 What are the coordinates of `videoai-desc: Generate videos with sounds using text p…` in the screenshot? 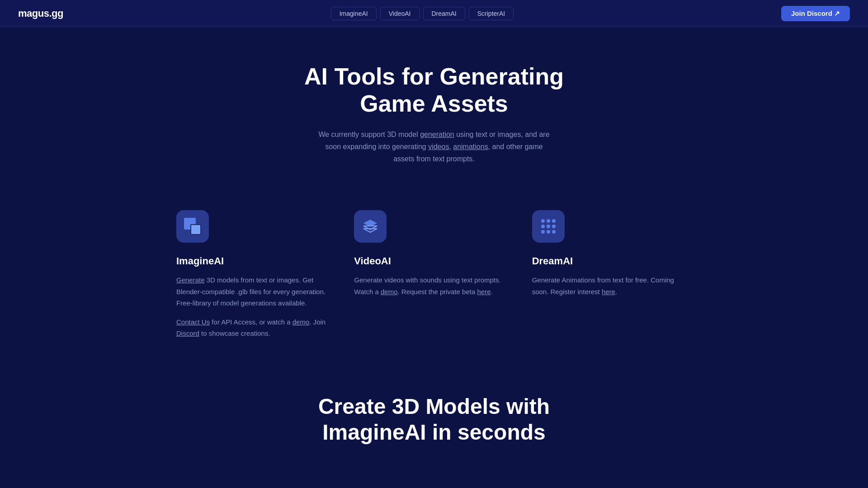 It's located at (434, 286).